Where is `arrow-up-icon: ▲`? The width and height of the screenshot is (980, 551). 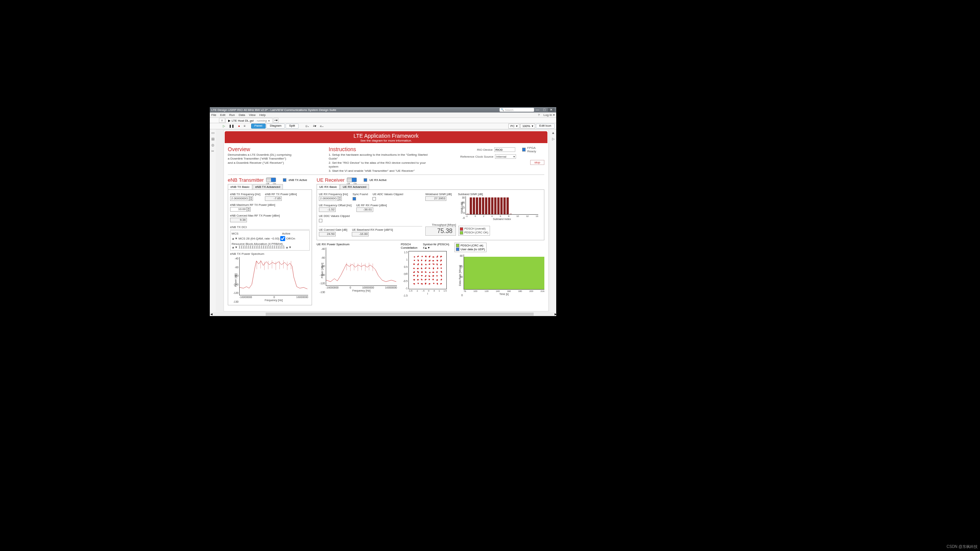 arrow-up-icon: ▲ is located at coordinates (554, 133).